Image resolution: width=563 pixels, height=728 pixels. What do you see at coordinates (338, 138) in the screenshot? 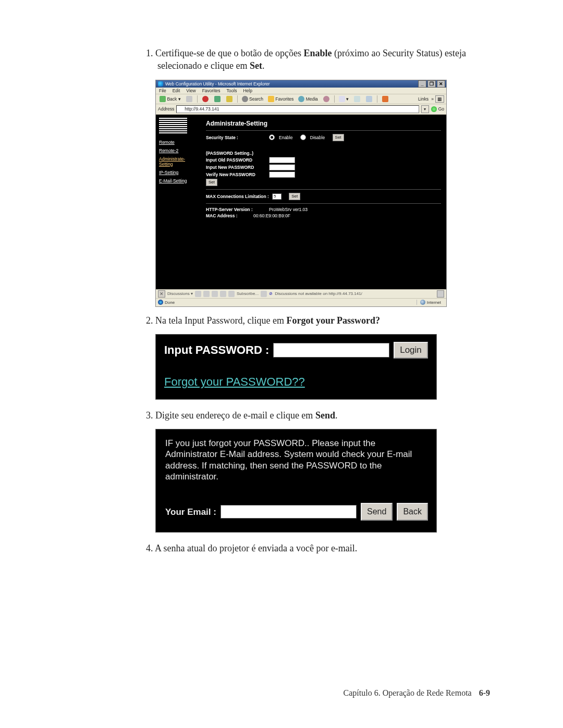
I see `security-set-button: Set` at bounding box center [338, 138].